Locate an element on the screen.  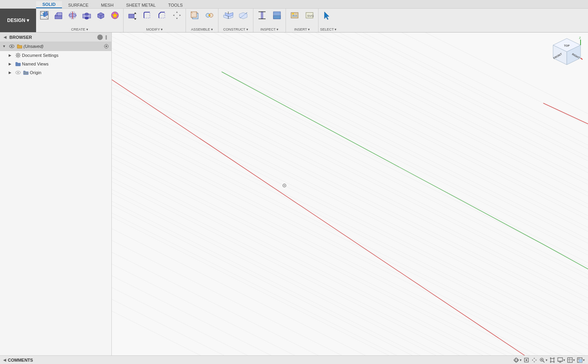
tree-item-origin: ▶ Origin is located at coordinates (56, 73).